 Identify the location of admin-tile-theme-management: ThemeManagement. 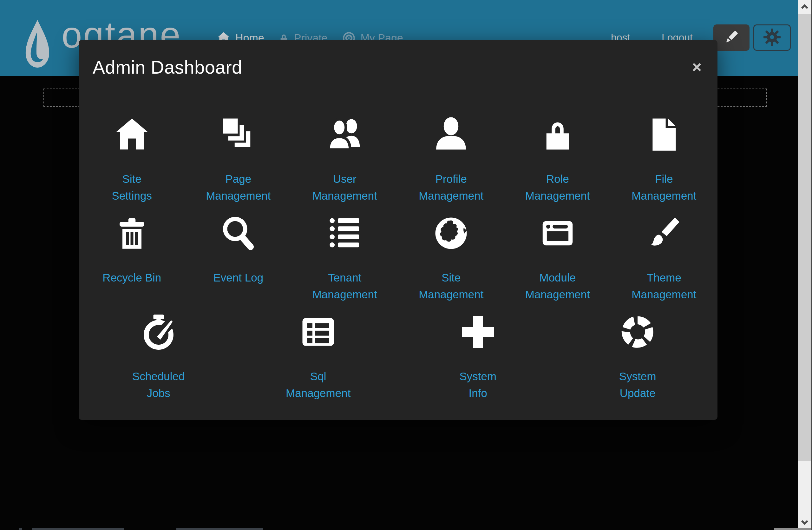
(664, 259).